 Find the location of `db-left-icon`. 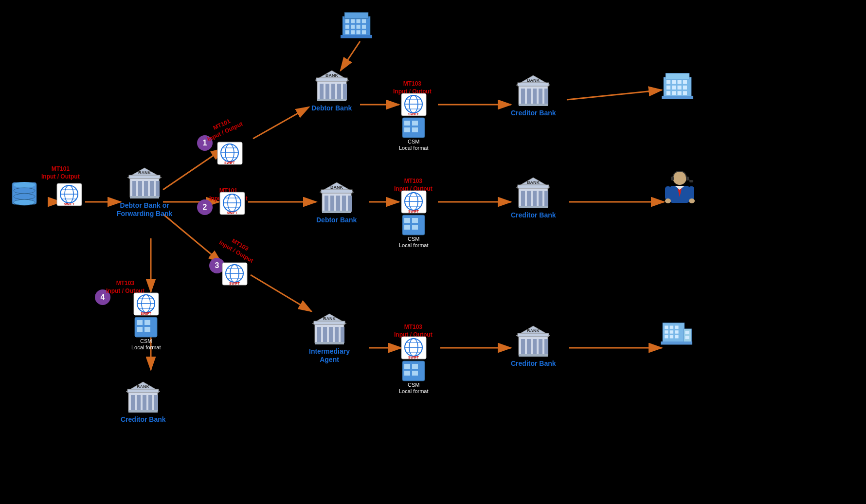

db-left-icon is located at coordinates (24, 194).